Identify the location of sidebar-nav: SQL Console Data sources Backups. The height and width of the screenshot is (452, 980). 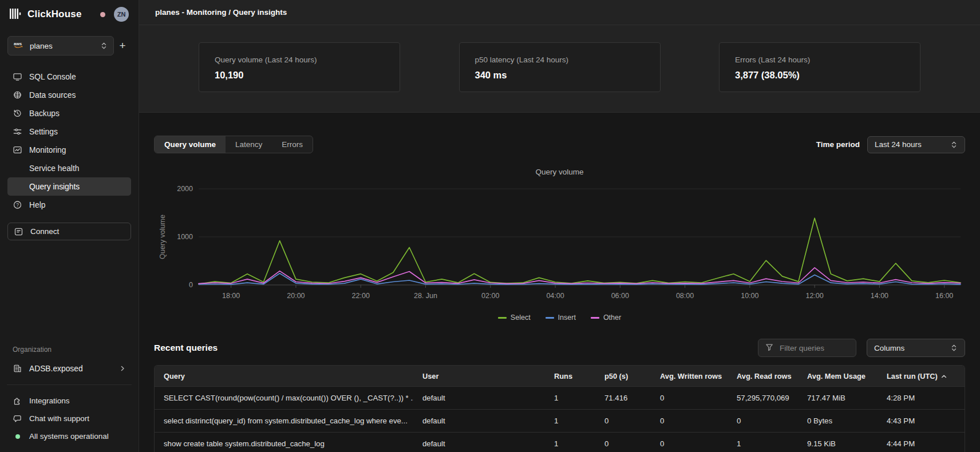
(69, 141).